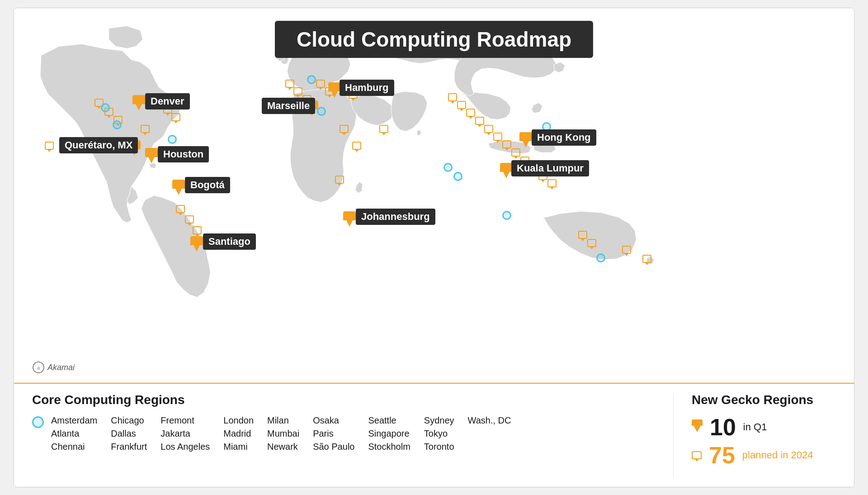  What do you see at coordinates (439, 421) in the screenshot?
I see `city-sydney: Sydney` at bounding box center [439, 421].